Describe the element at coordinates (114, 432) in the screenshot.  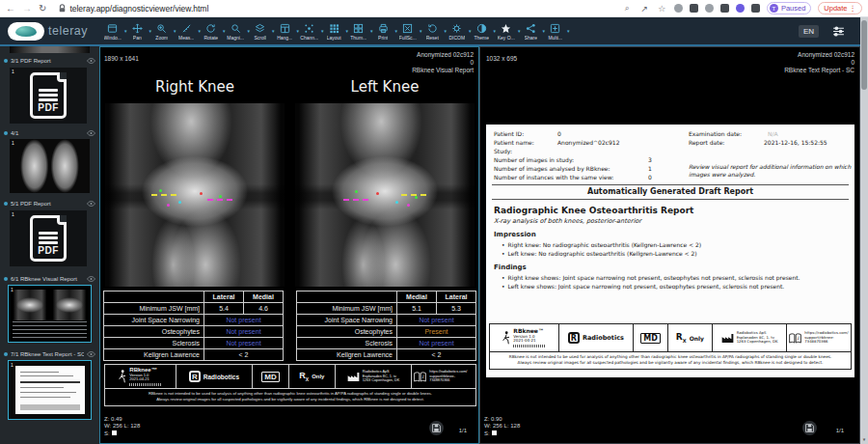
I see `series-progress-square` at that location.